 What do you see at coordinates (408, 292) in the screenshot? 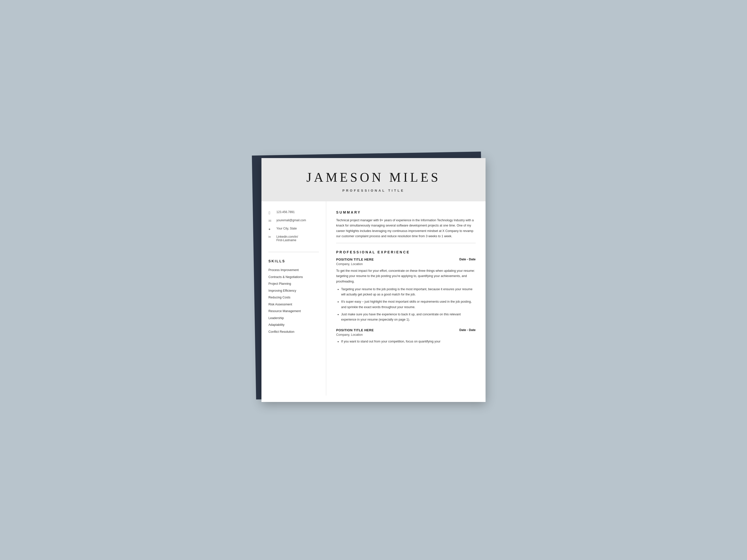
I see `job-bullet-item: Targeting your resume to the job posting…` at bounding box center [408, 292].